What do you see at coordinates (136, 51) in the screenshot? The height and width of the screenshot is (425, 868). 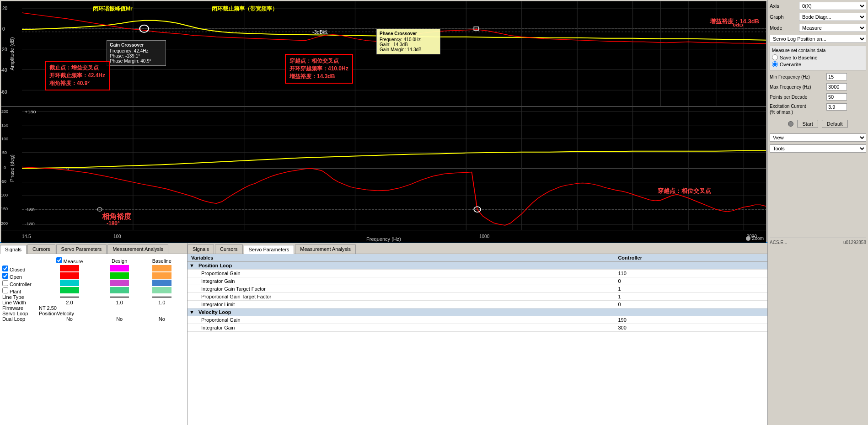 I see `gc-freq: Frequency: 42.4Hz` at bounding box center [136, 51].